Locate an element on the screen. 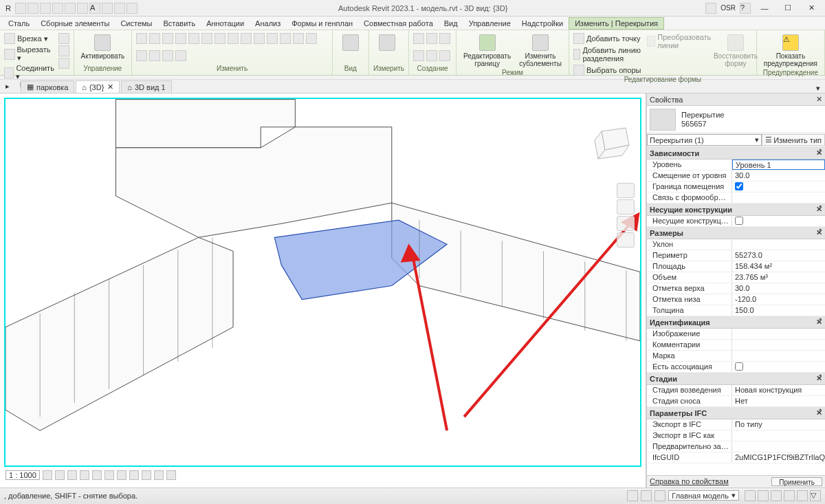 The height and width of the screenshot is (504, 825). apply-button: Применить is located at coordinates (797, 481).